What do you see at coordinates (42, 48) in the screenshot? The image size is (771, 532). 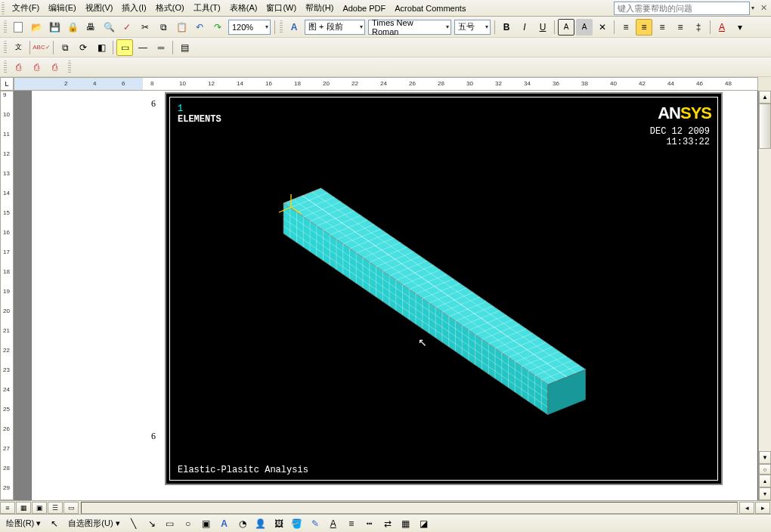 I see `spellcheck-abc-button: ABC✓` at bounding box center [42, 48].